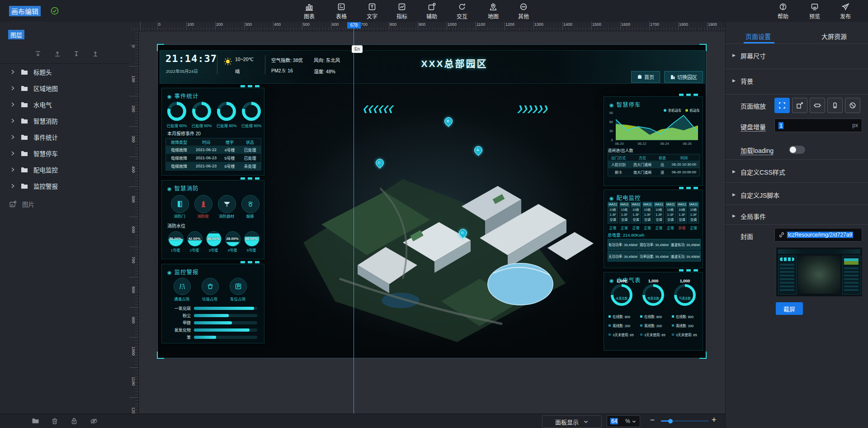 Image resolution: width=868 pixels, height=428 pixels. What do you see at coordinates (653, 229) in the screenshot?
I see `panel-power-monitor: ◉配电监控 IAA1110栋1-3F空调 IAA1110栋1-3F空调 IAA1…` at bounding box center [653, 229].